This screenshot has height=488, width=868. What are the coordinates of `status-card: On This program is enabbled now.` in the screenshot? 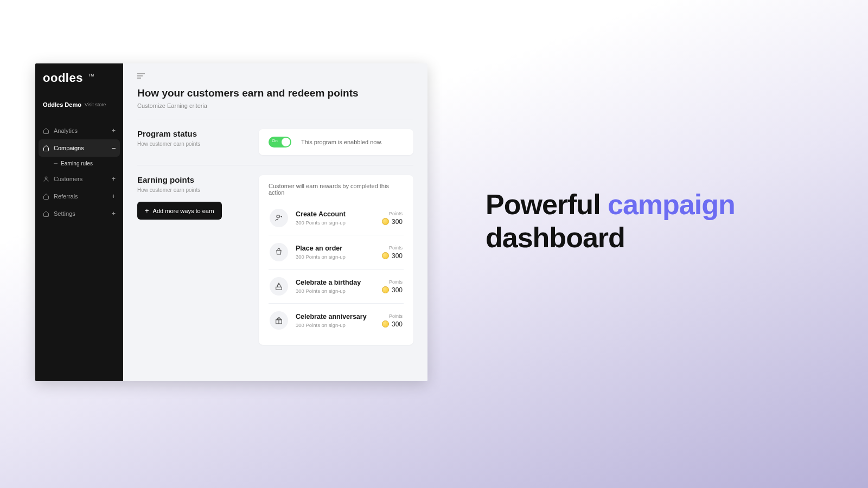 It's located at (336, 142).